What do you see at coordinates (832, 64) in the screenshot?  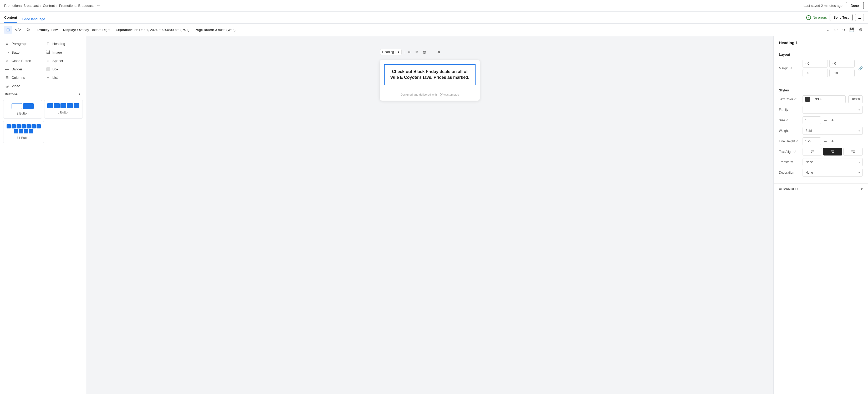 I see `margin-top-right-icon: ⌐` at bounding box center [832, 64].